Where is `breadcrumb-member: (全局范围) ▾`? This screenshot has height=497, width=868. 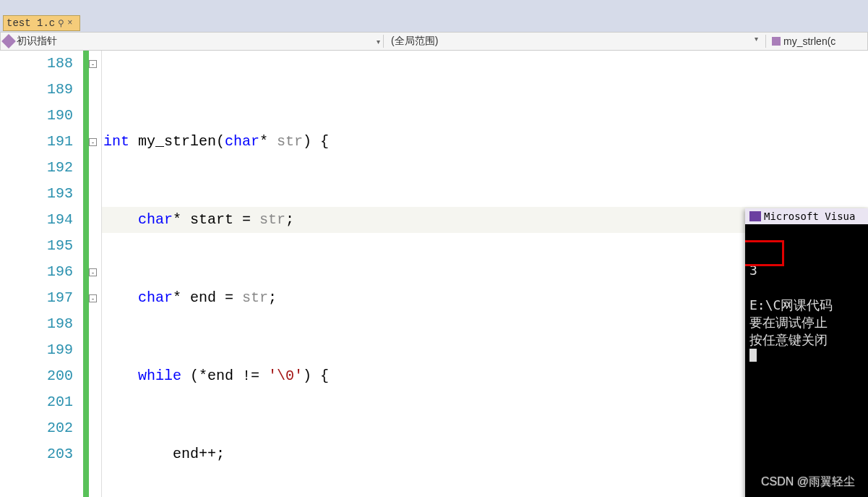
breadcrumb-member: (全局范围) ▾ is located at coordinates (575, 41).